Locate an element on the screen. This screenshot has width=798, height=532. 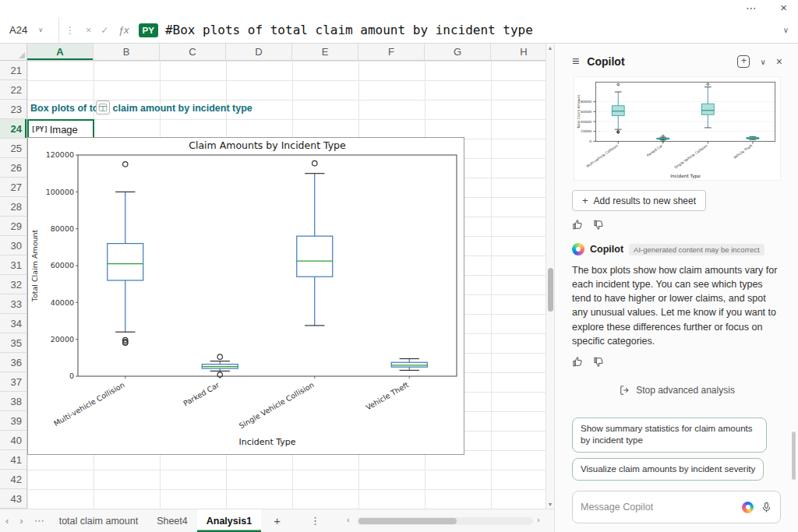
row-header-21: 21 is located at coordinates (13, 70).